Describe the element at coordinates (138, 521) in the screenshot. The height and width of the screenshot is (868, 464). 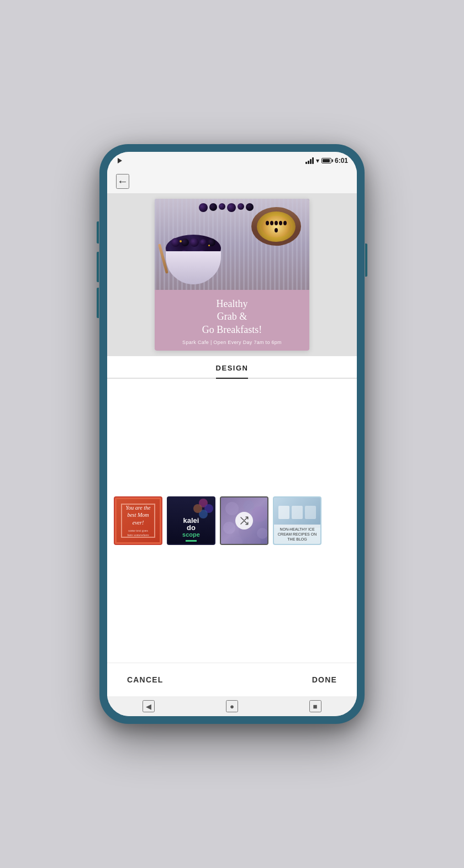
I see `template-preview-1: You are thebest Mom ever! some text goes…` at that location.